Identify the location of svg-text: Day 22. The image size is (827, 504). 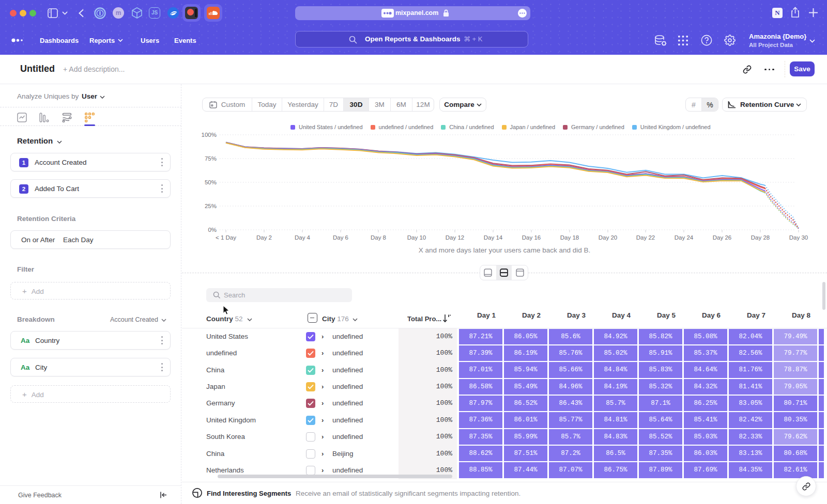
(646, 238).